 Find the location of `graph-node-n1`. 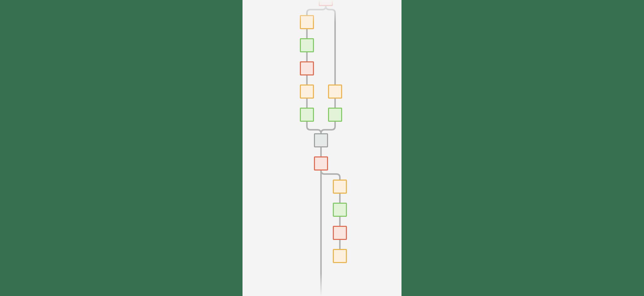

graph-node-n1 is located at coordinates (307, 22).